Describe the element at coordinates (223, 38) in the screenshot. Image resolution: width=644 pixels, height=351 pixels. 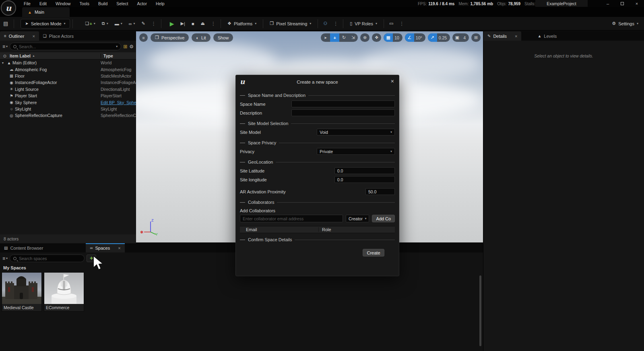
I see `show-dropdown: Show` at that location.